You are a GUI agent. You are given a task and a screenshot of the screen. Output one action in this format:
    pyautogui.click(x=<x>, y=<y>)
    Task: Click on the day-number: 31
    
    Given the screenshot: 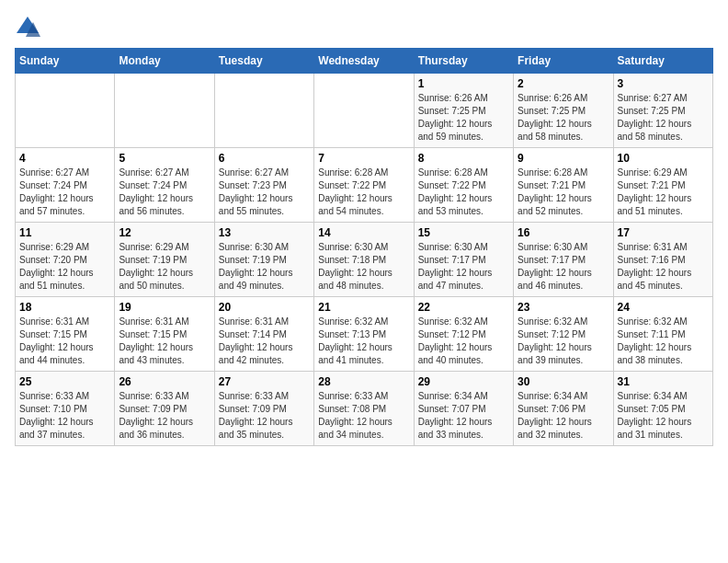 What is the action you would take?
    pyautogui.click(x=664, y=382)
    